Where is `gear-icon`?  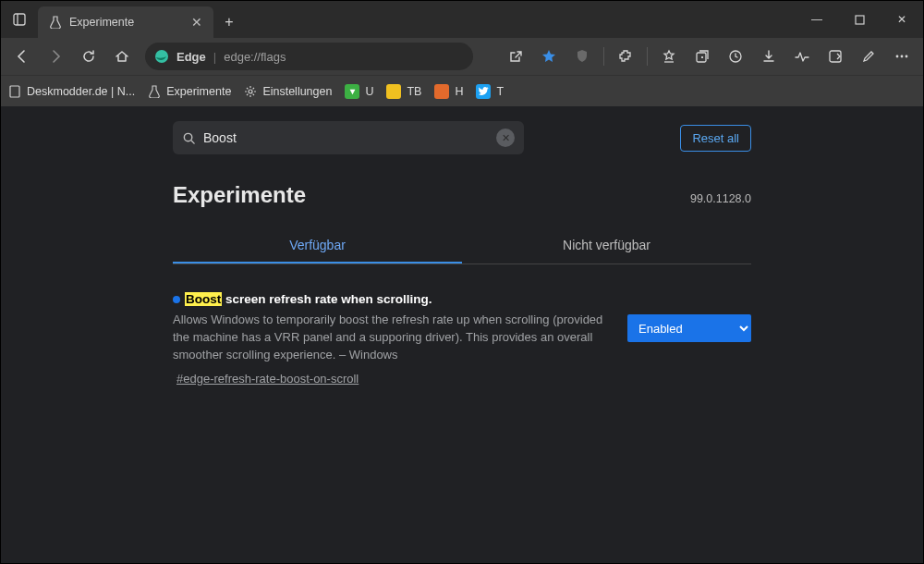
gear-icon is located at coordinates (250, 92).